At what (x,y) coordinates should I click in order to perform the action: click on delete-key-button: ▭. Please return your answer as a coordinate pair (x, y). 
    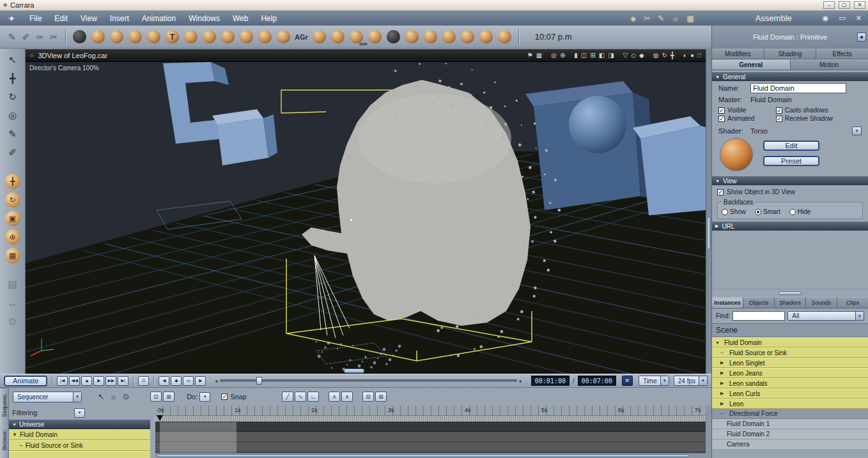
    Looking at the image, I should click on (188, 381).